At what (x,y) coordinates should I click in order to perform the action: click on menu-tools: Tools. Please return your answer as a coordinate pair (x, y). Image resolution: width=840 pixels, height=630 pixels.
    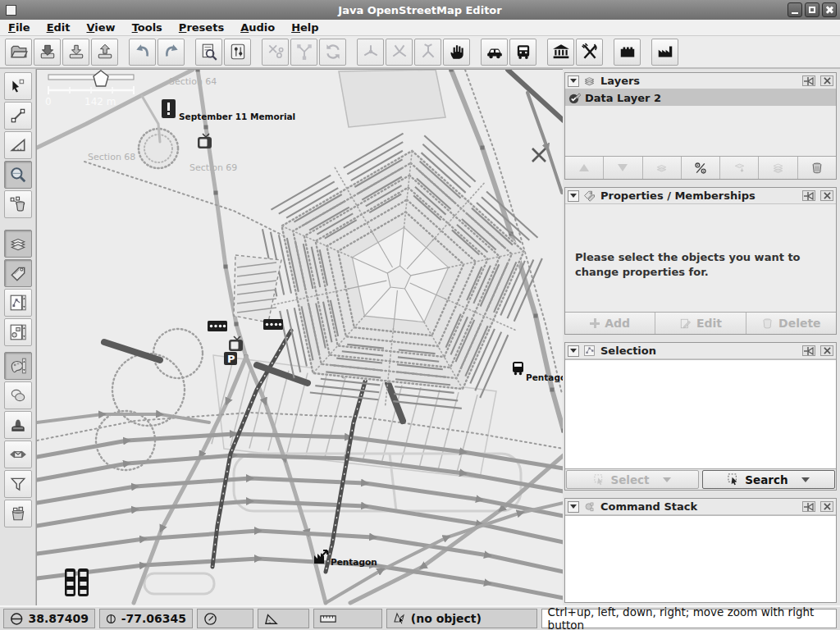
    Looking at the image, I should click on (148, 28).